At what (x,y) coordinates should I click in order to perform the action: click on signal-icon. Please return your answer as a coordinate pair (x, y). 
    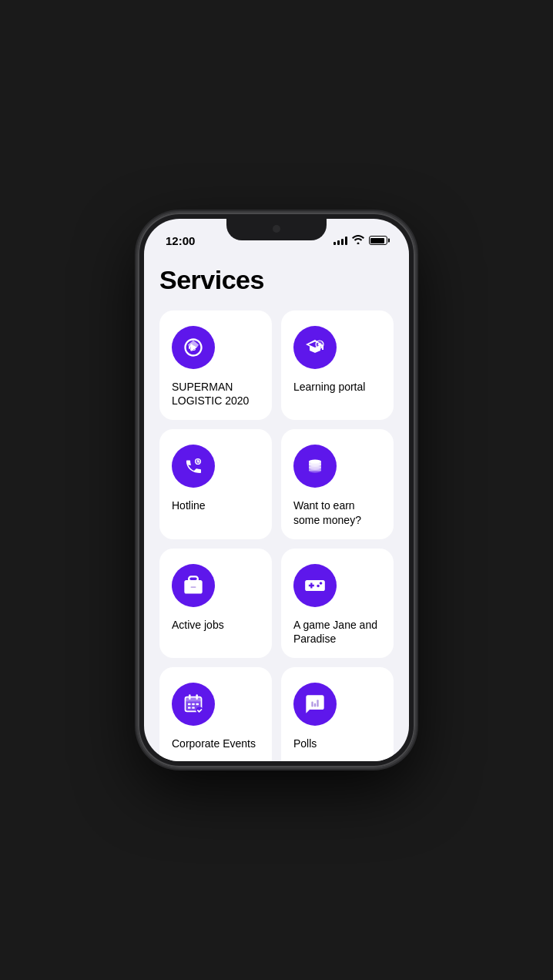
    Looking at the image, I should click on (340, 240).